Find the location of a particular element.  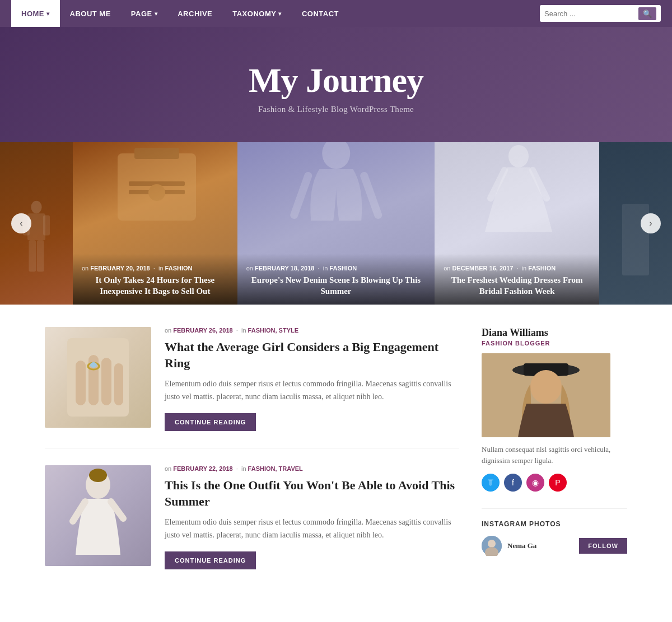

slide-1-meta: on FEBRUARY 20, 2018 · in FASHION is located at coordinates (155, 268).